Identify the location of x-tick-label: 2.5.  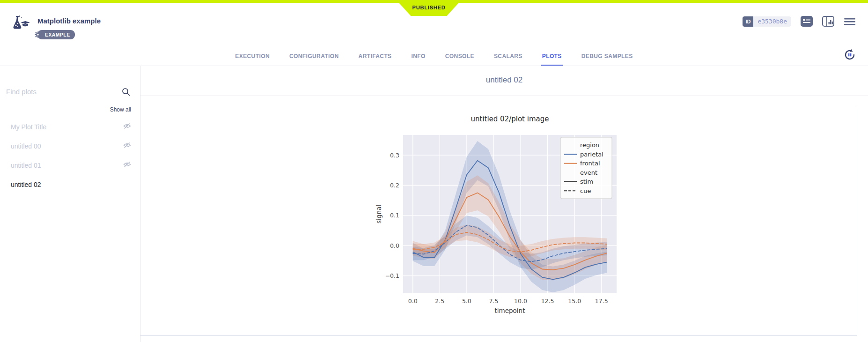
(440, 301).